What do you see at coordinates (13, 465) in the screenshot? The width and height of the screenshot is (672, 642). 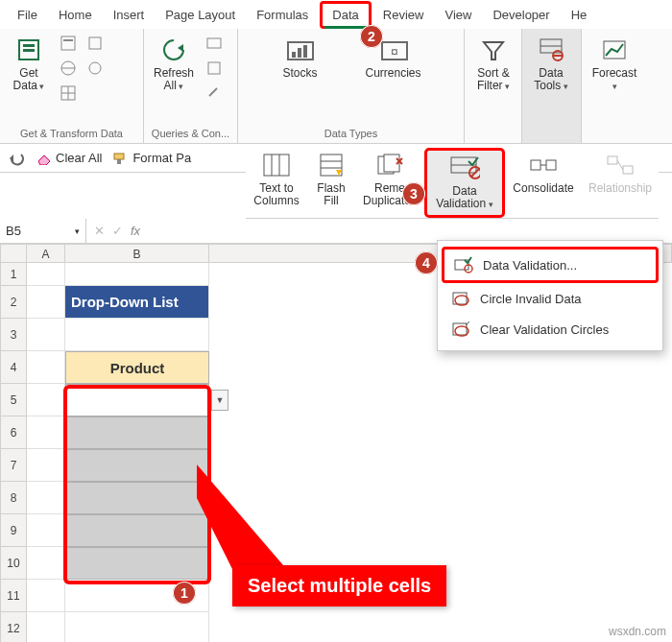 I see `row-header-7: 7` at bounding box center [13, 465].